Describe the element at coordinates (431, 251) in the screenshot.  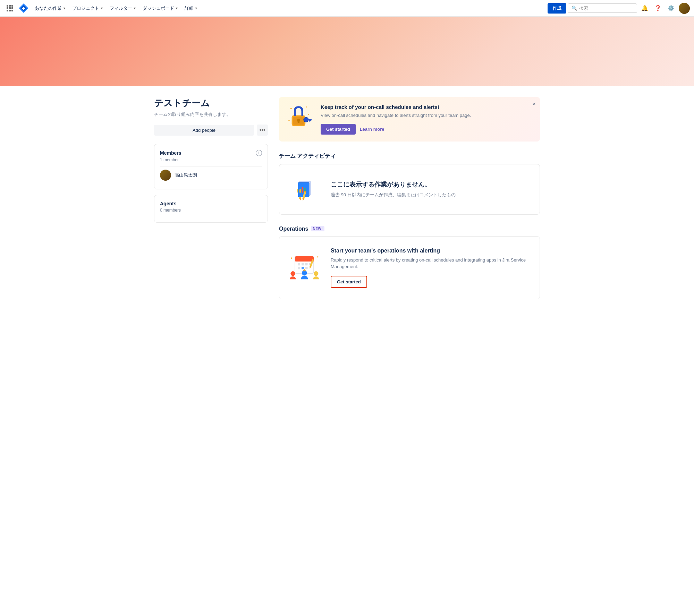
I see `operations-card-title: Start your team's operations with alerti…` at that location.